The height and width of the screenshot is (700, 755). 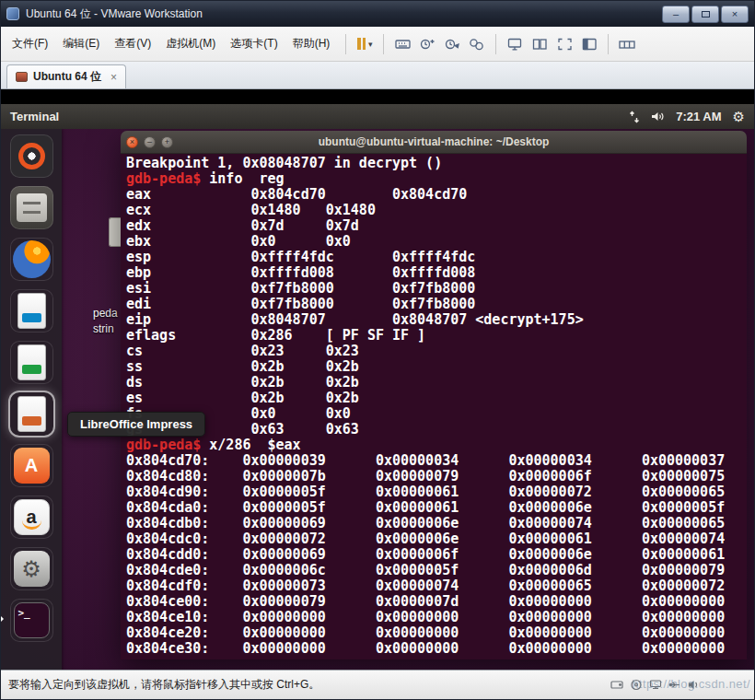 I want to click on session-gear-icon: ⚙, so click(x=738, y=117).